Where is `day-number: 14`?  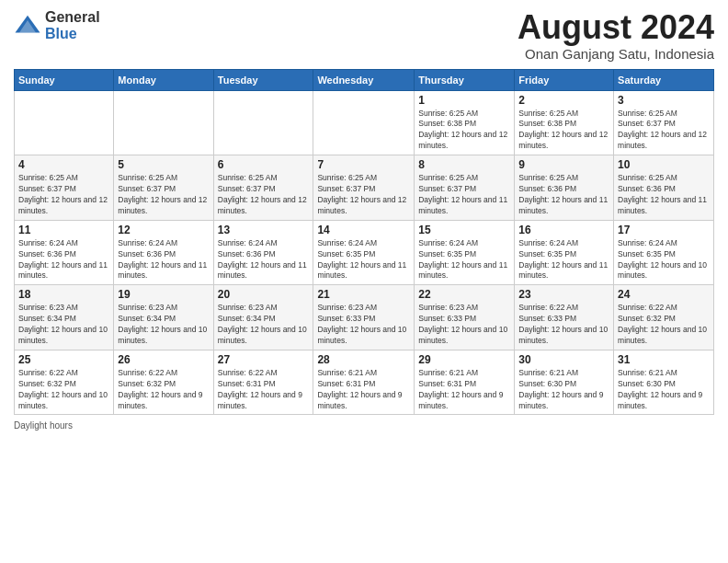
day-number: 14 is located at coordinates (364, 230).